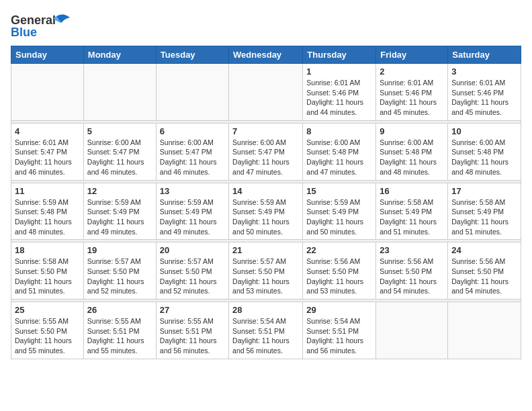  What do you see at coordinates (120, 310) in the screenshot?
I see `day-number: 26` at bounding box center [120, 310].